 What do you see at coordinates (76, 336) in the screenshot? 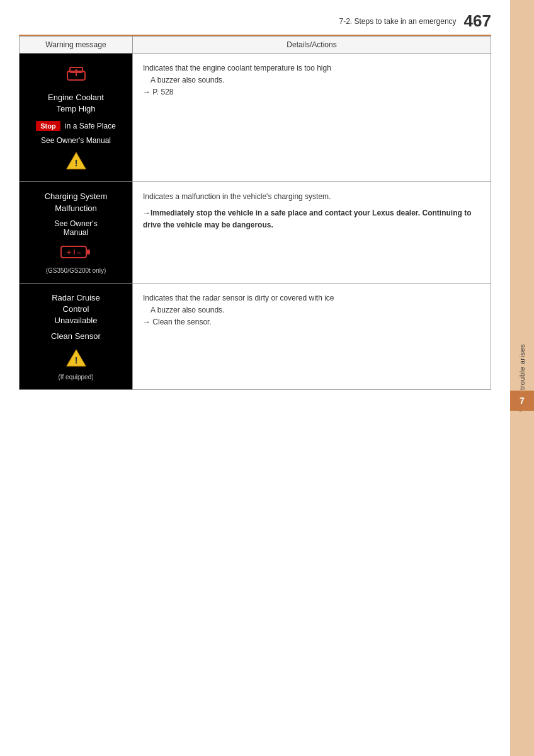
I see `warning-cell-radar: Radar Cruise Control Unavailable Clean S…` at bounding box center [76, 336].